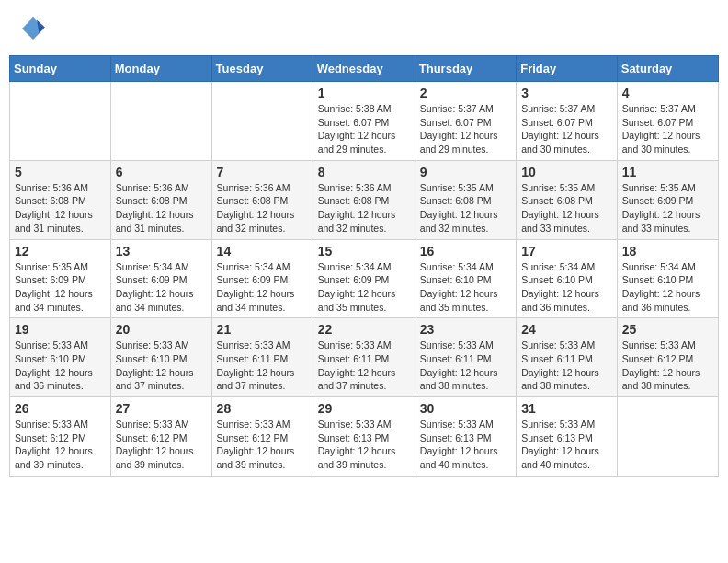 The width and height of the screenshot is (728, 563). What do you see at coordinates (262, 69) in the screenshot?
I see `calendar-day-header: Tuesday` at bounding box center [262, 69].